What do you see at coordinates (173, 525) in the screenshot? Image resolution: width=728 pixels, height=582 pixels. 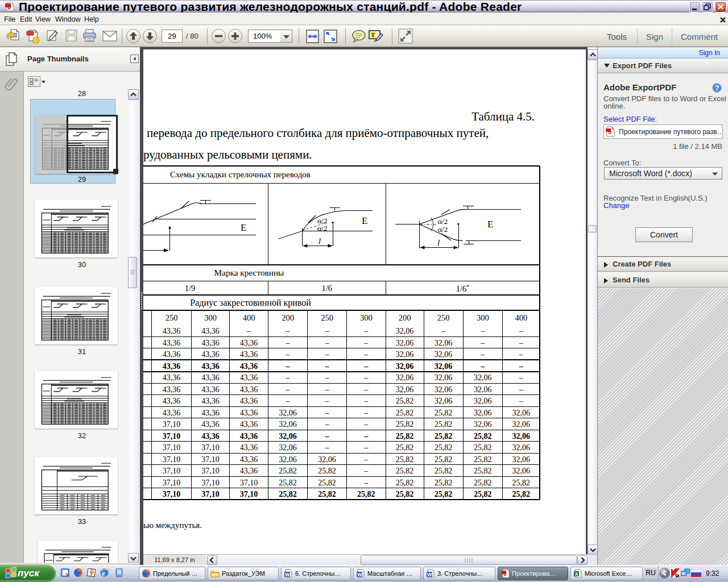 I see `svg-text: ью междупутья.` at bounding box center [173, 525].